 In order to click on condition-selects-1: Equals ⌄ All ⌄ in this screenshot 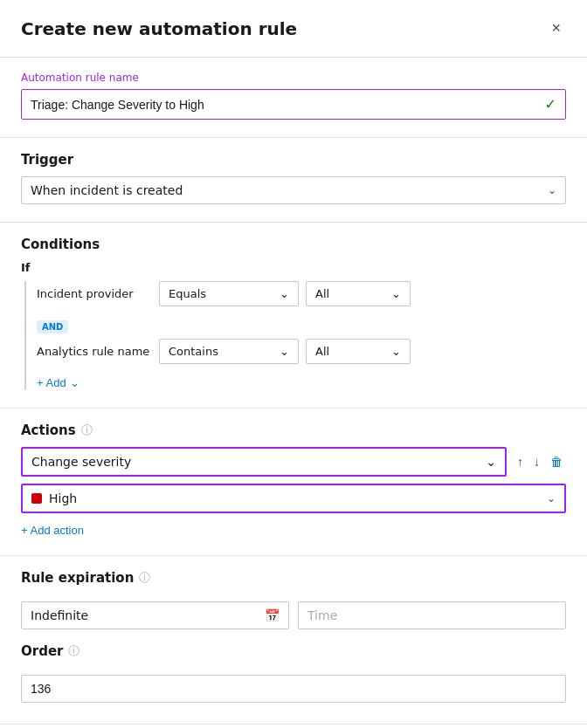, I will do `click(363, 293)`.